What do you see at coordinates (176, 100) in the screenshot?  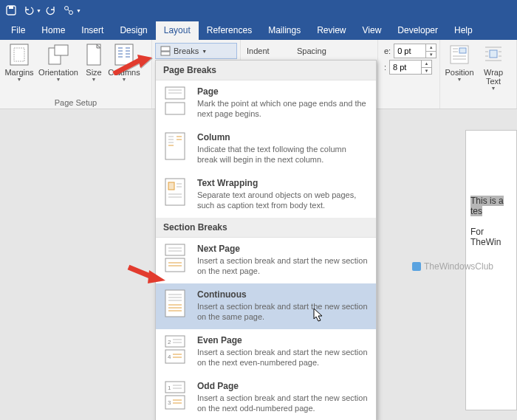 I see `page-break-icon` at bounding box center [176, 100].